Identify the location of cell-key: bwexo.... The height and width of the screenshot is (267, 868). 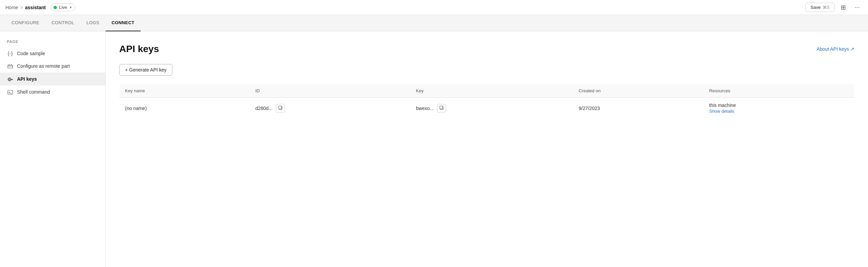
(492, 108).